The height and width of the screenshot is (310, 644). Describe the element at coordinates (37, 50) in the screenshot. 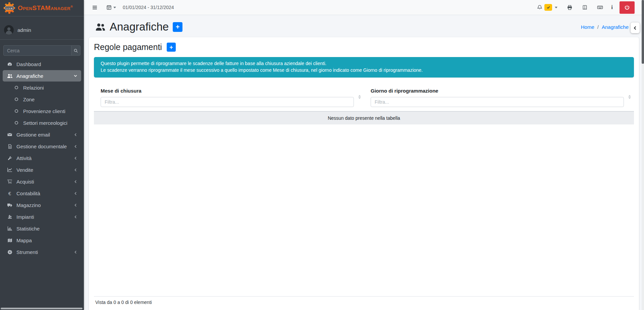

I see `search-input` at that location.